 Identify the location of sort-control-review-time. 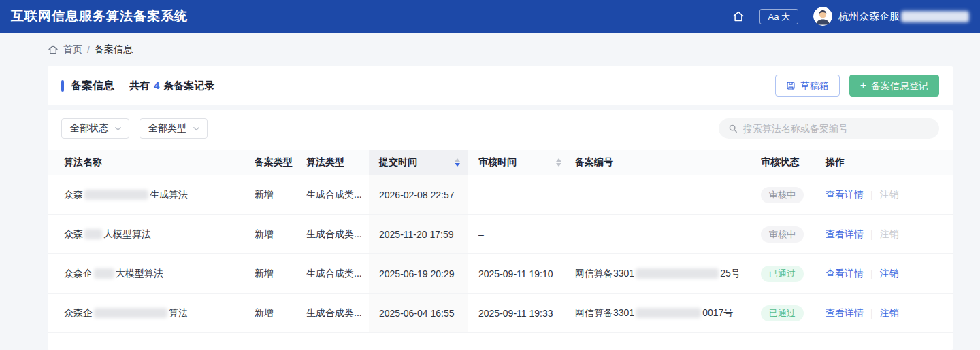
(559, 162).